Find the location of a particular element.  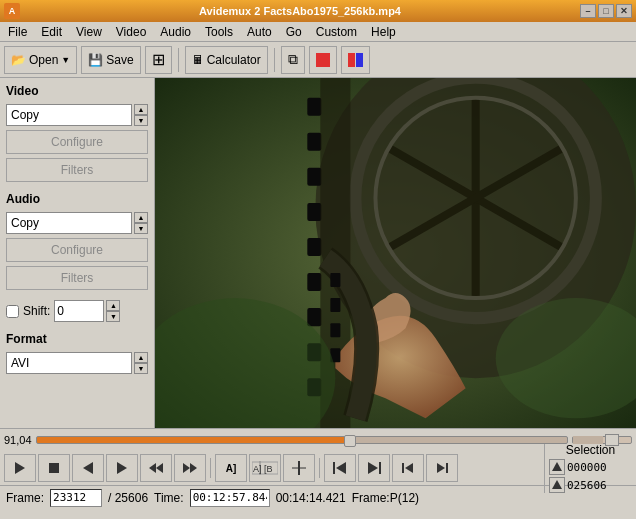

calculator-button: 🖩 Calculator is located at coordinates (226, 60).